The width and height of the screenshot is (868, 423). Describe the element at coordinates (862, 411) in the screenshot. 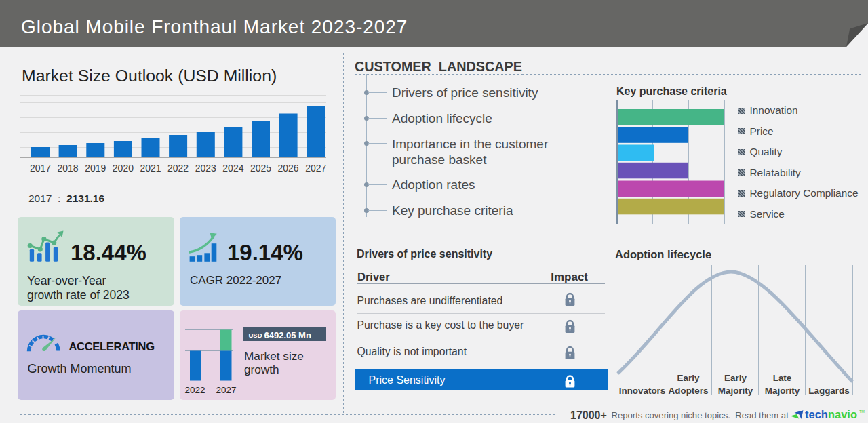

I see `svg-text: TM` at that location.